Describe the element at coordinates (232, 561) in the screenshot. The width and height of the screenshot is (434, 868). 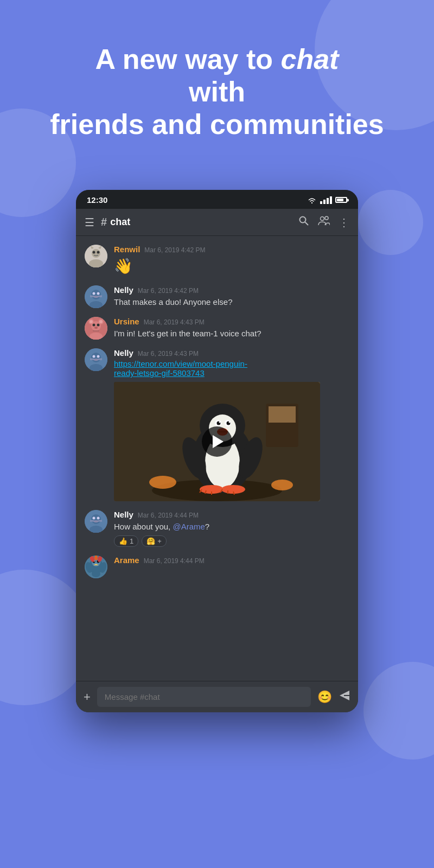
I see `message-content-arame: Arame Mar 6, 2019 4:44 PM` at that location.